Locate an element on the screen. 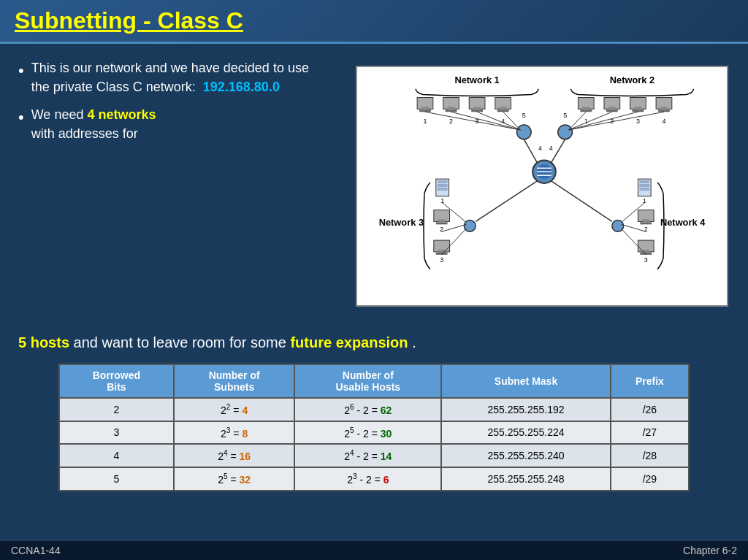 The height and width of the screenshot is (560, 748). cell-subnet-mask: 255.255.255.224 is located at coordinates (526, 433).